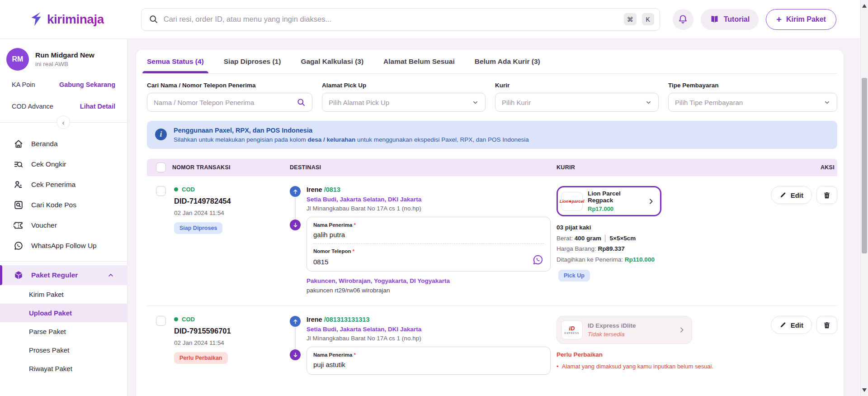 The height and width of the screenshot is (396, 868). I want to click on sidebar-item-kirim-paket: Kirim Paket, so click(63, 294).